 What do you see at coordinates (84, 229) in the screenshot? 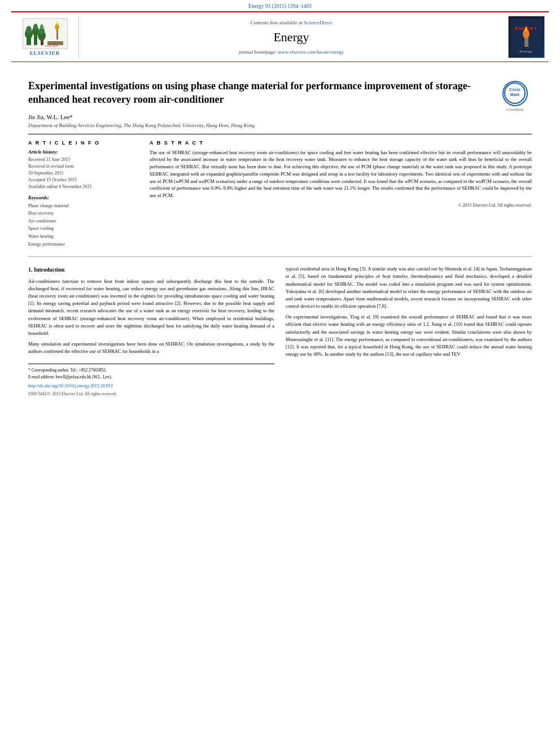
I see `keyword-4: Space cooling` at bounding box center [84, 229].